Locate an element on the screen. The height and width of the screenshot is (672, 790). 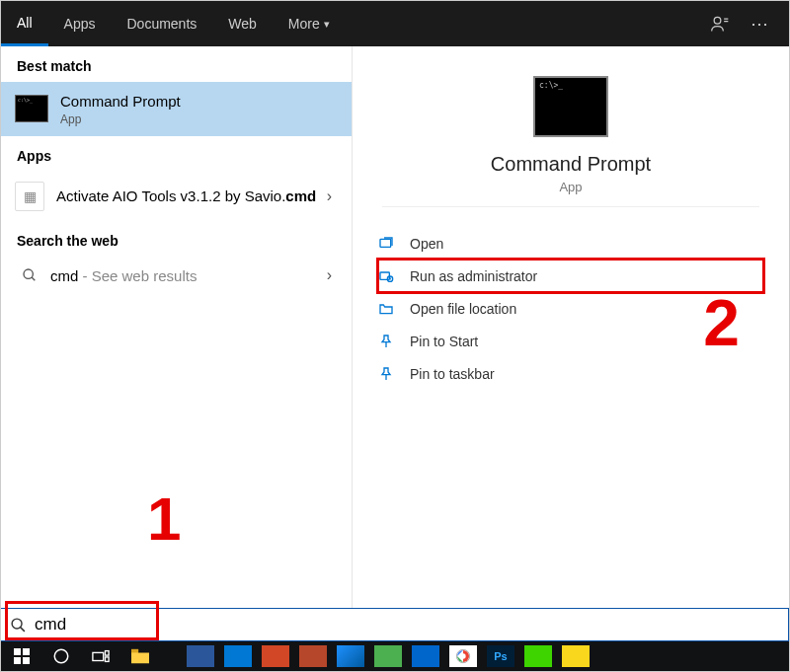
action-label: Open file location is located at coordinates (463, 309).